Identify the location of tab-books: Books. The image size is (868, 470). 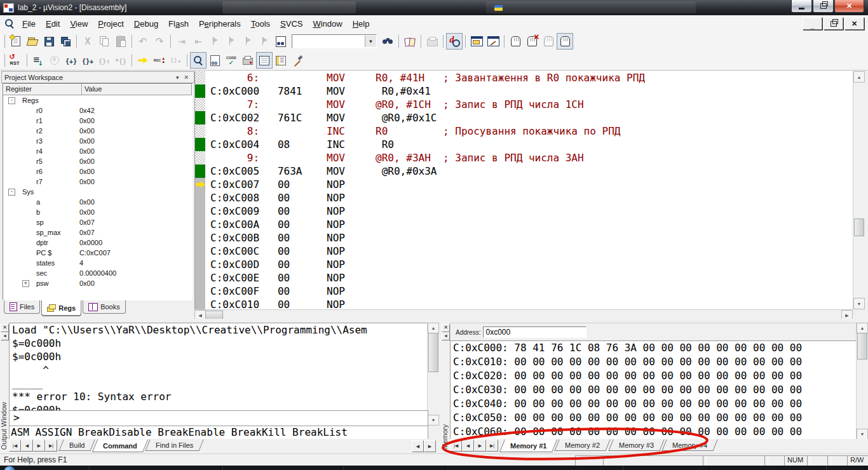
(104, 307).